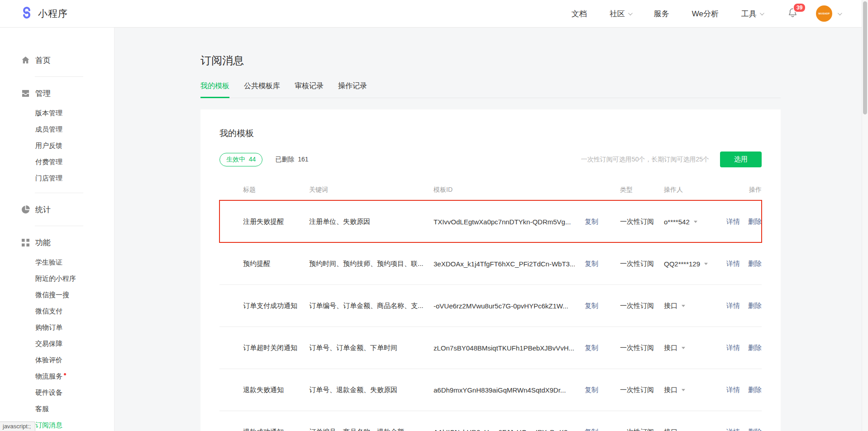  Describe the element at coordinates (371, 264) in the screenshot. I see `template-keywords: 预约时间、预约技师、预约项目、联...` at that location.